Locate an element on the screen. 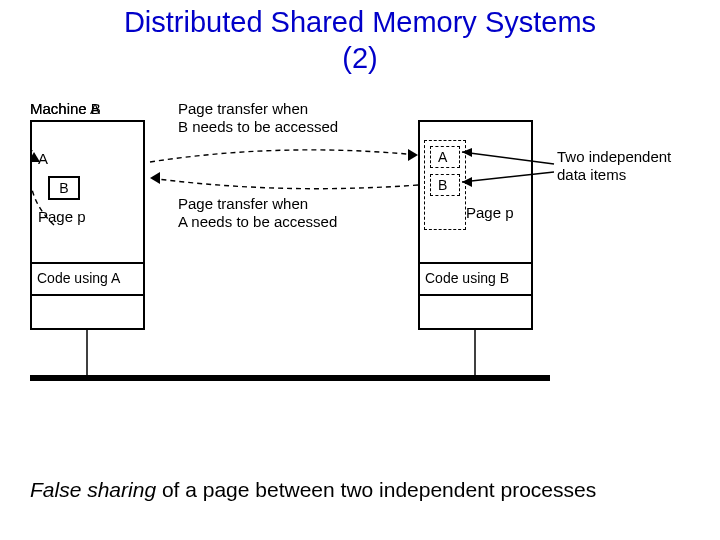 The image size is (720, 540). label-a-left: A is located at coordinates (43, 159).